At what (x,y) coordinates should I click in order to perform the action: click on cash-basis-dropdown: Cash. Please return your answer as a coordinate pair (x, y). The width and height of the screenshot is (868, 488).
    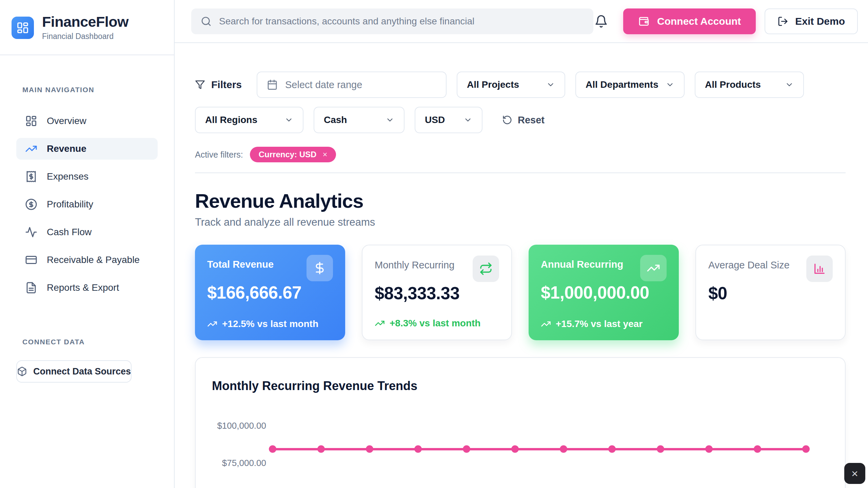
    Looking at the image, I should click on (359, 120).